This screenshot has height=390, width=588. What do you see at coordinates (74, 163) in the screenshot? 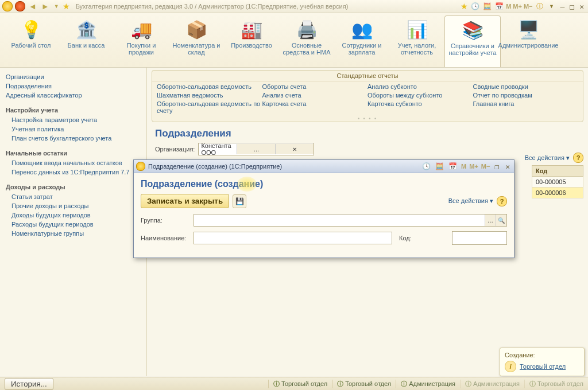
I see `sidebar-item: Помощник ввода начальных остатков` at bounding box center [74, 163].